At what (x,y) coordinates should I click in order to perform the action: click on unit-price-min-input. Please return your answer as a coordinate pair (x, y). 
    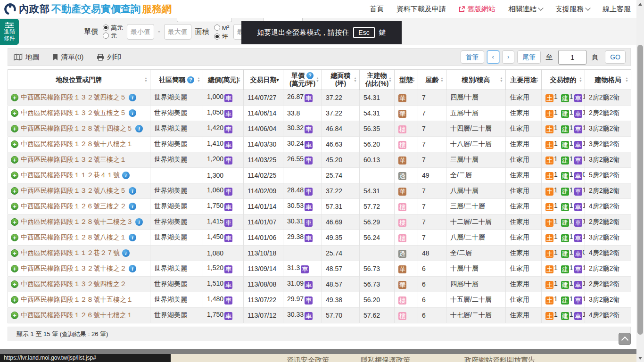
    Looking at the image, I should click on (140, 32).